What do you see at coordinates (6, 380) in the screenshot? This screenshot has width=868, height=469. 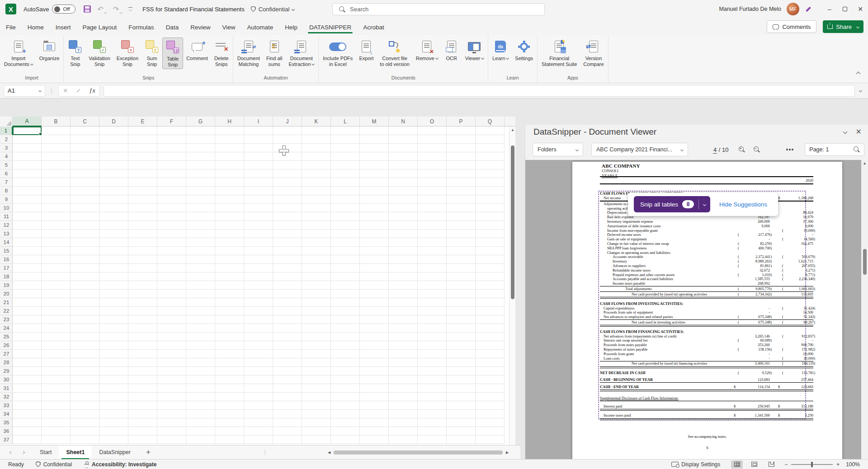 I see `row-header-30: 30` at bounding box center [6, 380].